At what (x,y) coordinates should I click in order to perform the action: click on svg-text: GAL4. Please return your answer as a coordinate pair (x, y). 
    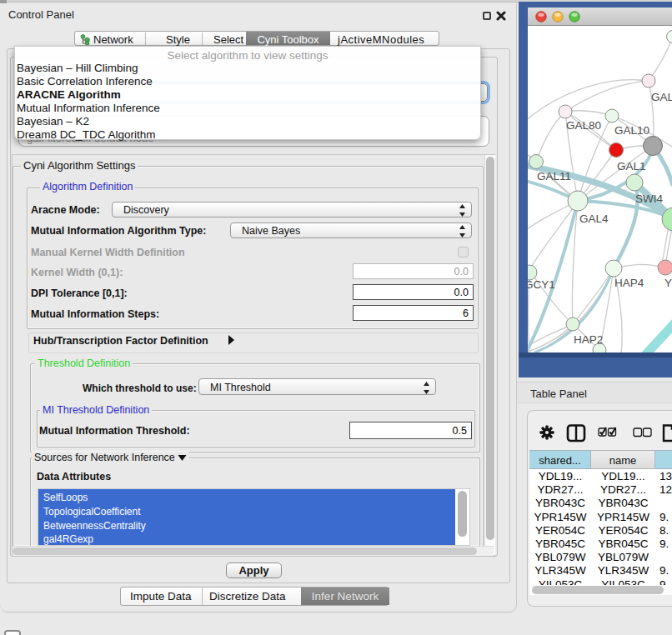
    Looking at the image, I should click on (594, 218).